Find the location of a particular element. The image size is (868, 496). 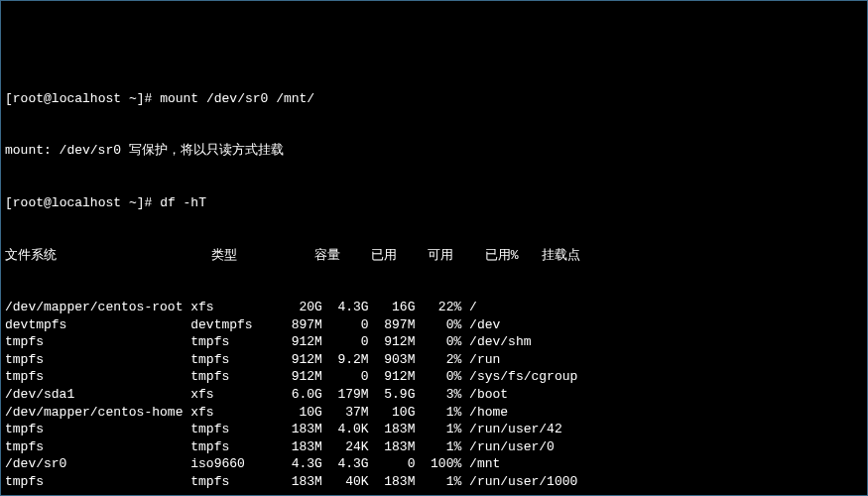

df-row: /dev/mapper/centos-root xfs 20G 4.3G 16G… is located at coordinates (434, 308).